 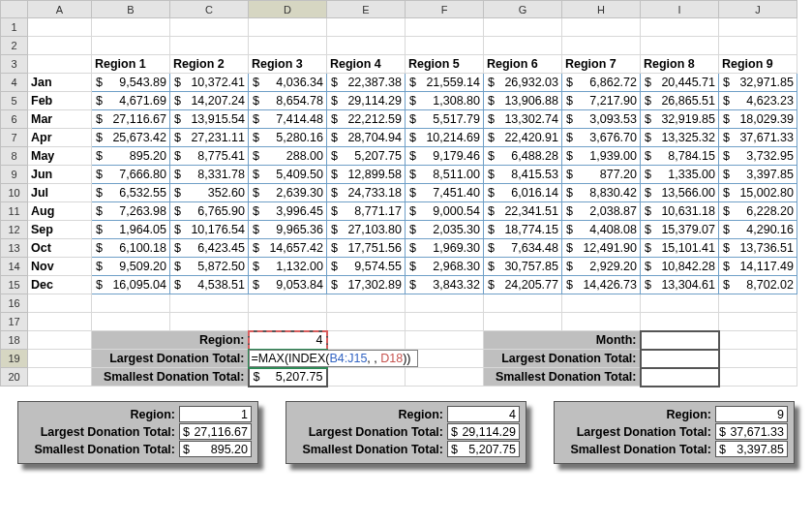 What do you see at coordinates (132, 101) in the screenshot?
I see `data-cell: $4,671.69` at bounding box center [132, 101].